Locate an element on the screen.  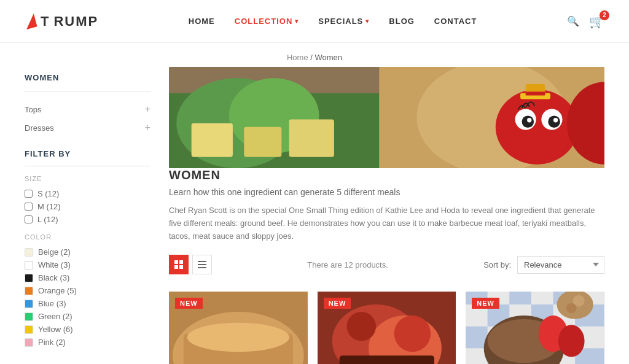
nav-home: HOME is located at coordinates (201, 21).